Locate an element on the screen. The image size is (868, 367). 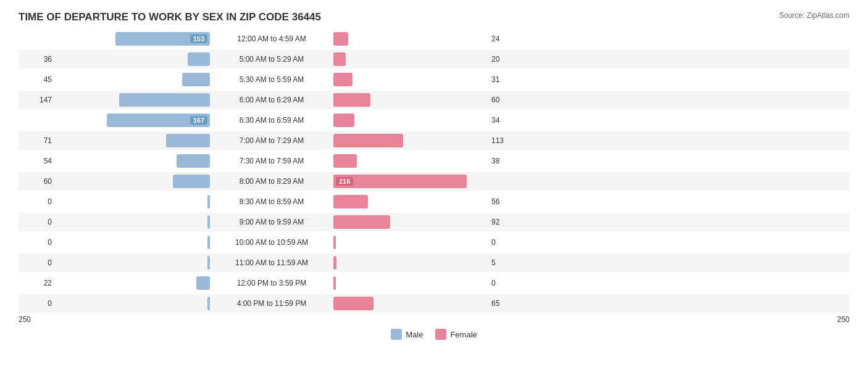
male-value: 36 is located at coordinates (37, 59).